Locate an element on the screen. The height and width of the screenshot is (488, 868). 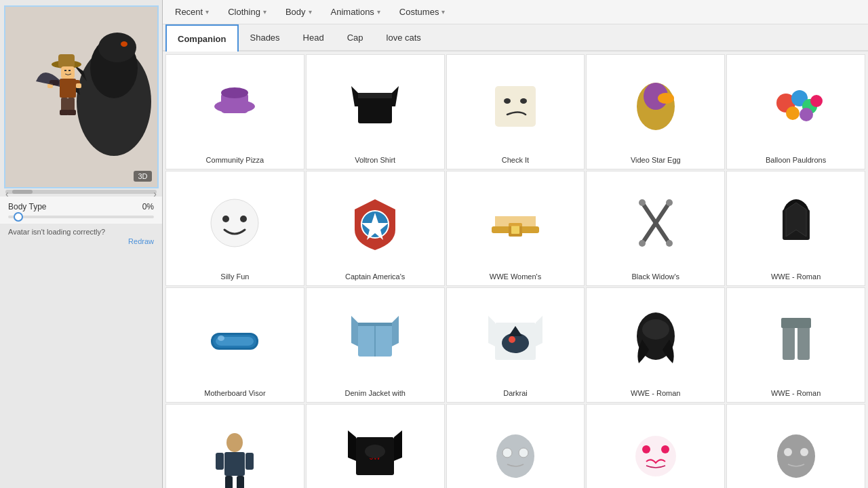
nav-bar: Recent▾Clothing▾Body▾Animations▾Costumes… is located at coordinates (515, 12).